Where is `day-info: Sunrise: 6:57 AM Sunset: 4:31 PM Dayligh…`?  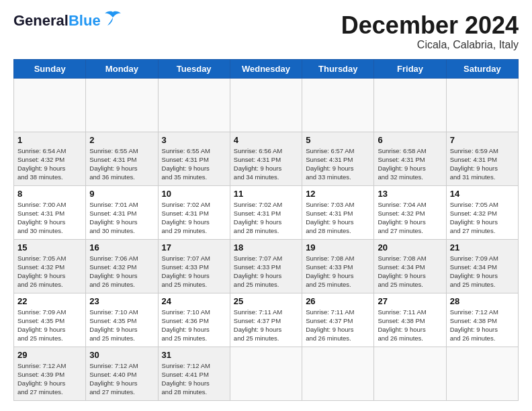
day-info: Sunrise: 6:57 AM Sunset: 4:31 PM Dayligh… is located at coordinates (338, 164).